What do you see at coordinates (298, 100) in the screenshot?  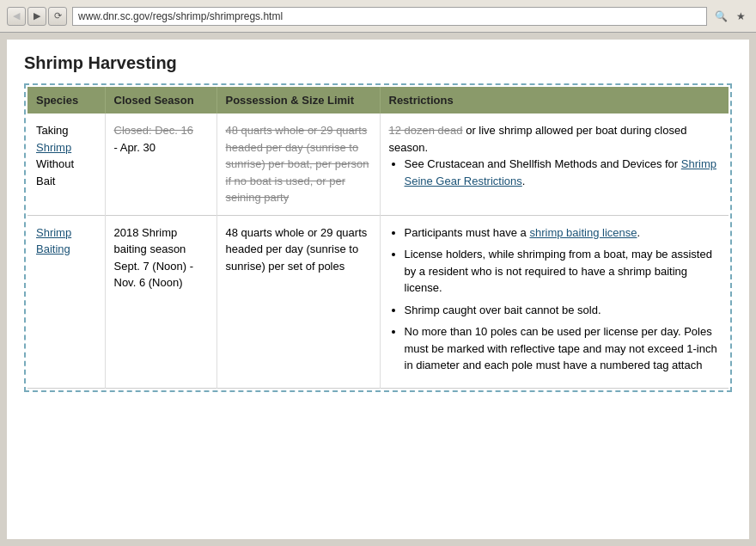 I see `header-possession: Possession & Size Limit` at bounding box center [298, 100].